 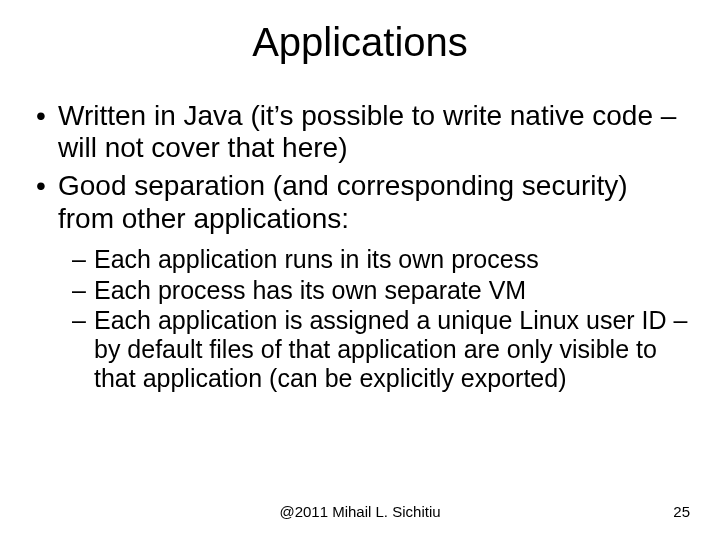 What do you see at coordinates (367, 132) in the screenshot?
I see `bullet-text: Written in Java (it’s possible to write …` at bounding box center [367, 132].